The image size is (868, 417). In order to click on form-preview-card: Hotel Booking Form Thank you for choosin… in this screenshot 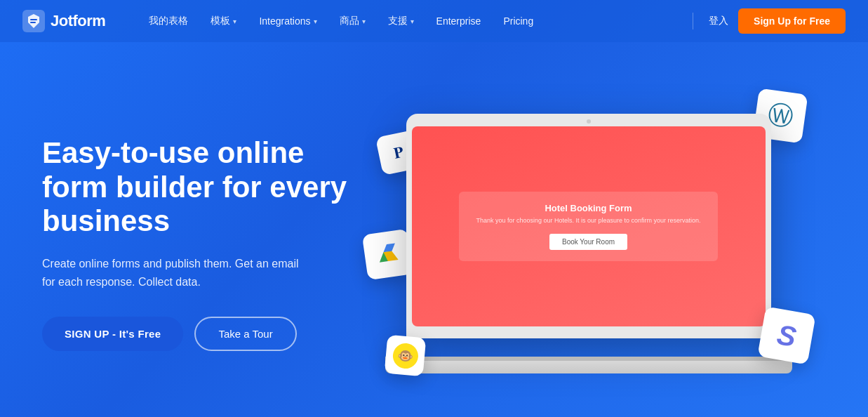, I will do `click(588, 226)`.